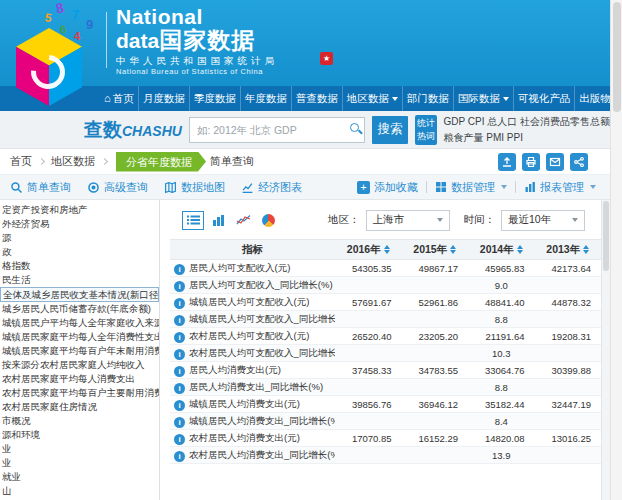 The width and height of the screenshot is (622, 500). What do you see at coordinates (543, 220) in the screenshot?
I see `time-select: 最近10年` at bounding box center [543, 220].